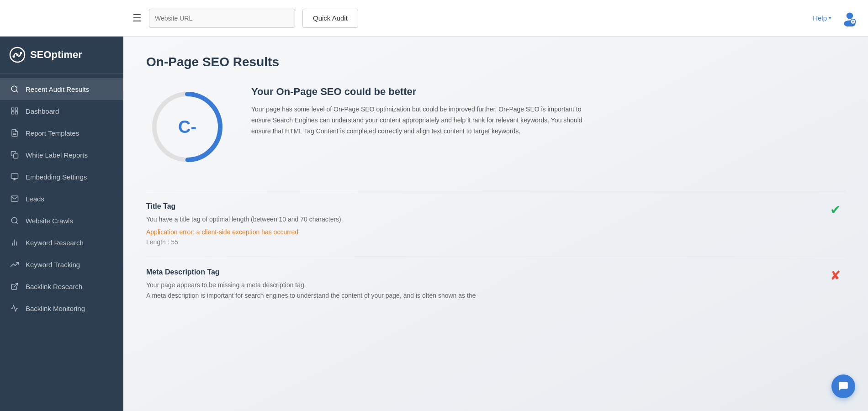  I want to click on chat-bubble-button, so click(843, 386).